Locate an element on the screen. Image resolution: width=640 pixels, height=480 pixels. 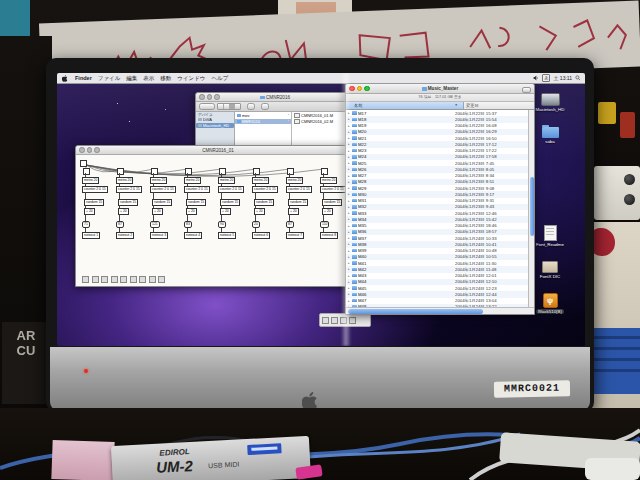
noteout-object: noteout 4 is located at coordinates (193, 236).